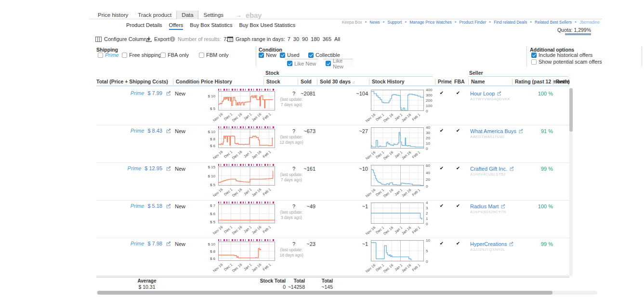  What do you see at coordinates (253, 15) in the screenshot?
I see `ebay-logo: ebay` at bounding box center [253, 15].